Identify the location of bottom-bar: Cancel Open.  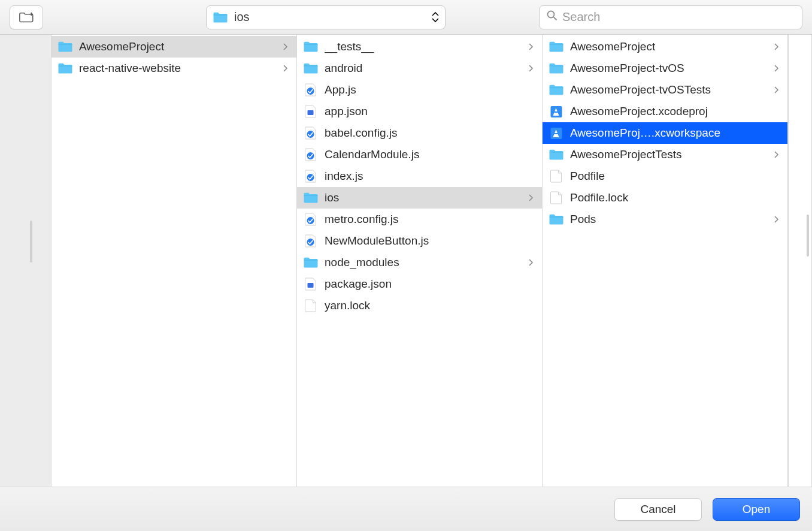
(406, 509).